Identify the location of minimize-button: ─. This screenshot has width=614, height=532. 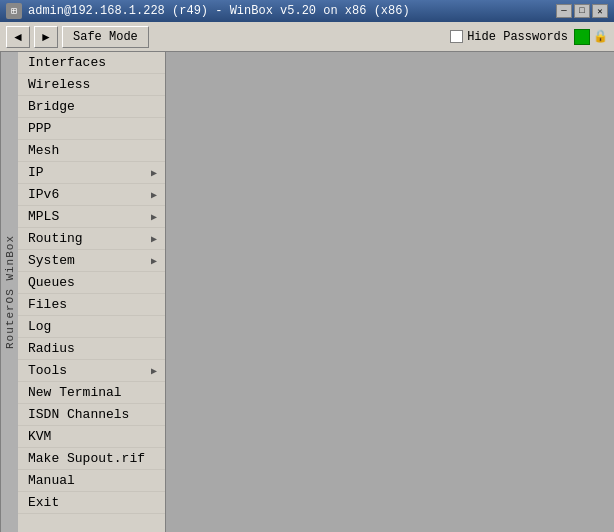
(564, 11).